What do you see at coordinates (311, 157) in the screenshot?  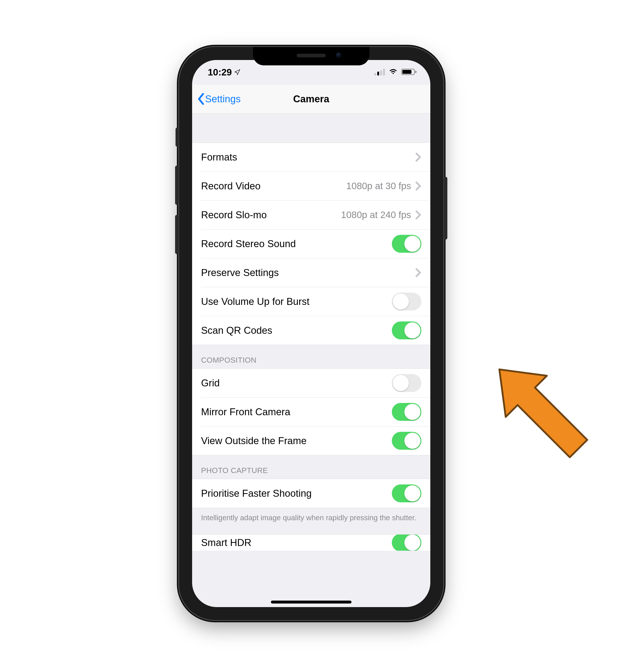 I see `row-formats: Formats` at bounding box center [311, 157].